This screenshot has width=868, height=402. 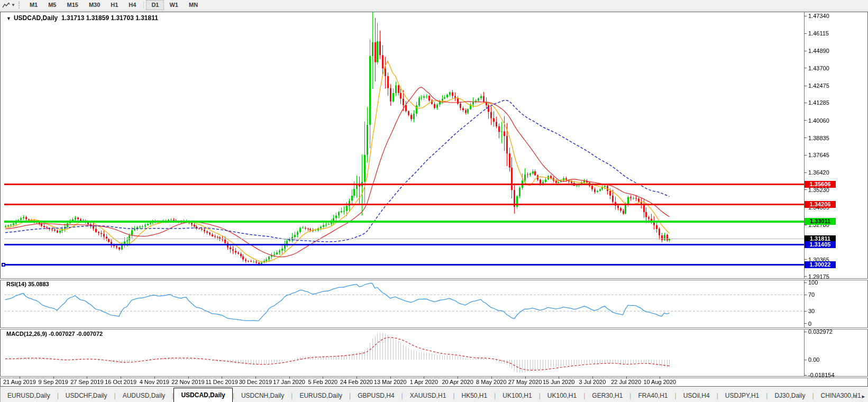 I want to click on price-tag-130022: 1.30022, so click(x=820, y=264).